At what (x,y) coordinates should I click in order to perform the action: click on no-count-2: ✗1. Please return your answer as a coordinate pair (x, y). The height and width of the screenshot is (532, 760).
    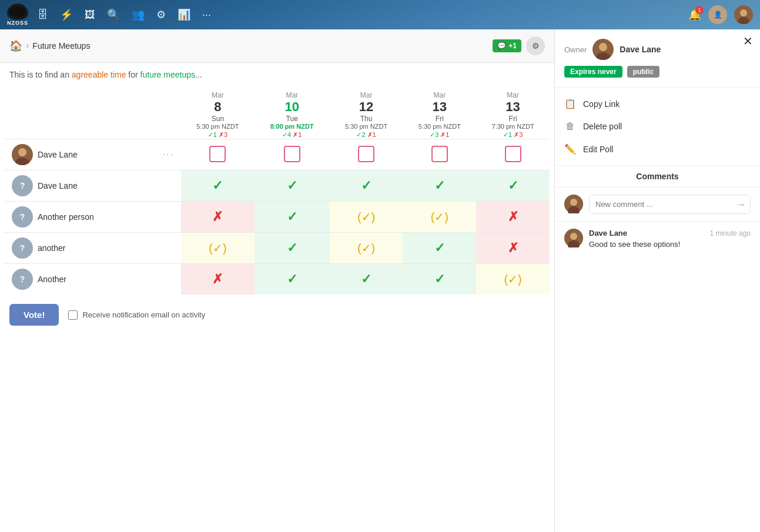
    Looking at the image, I should click on (371, 135).